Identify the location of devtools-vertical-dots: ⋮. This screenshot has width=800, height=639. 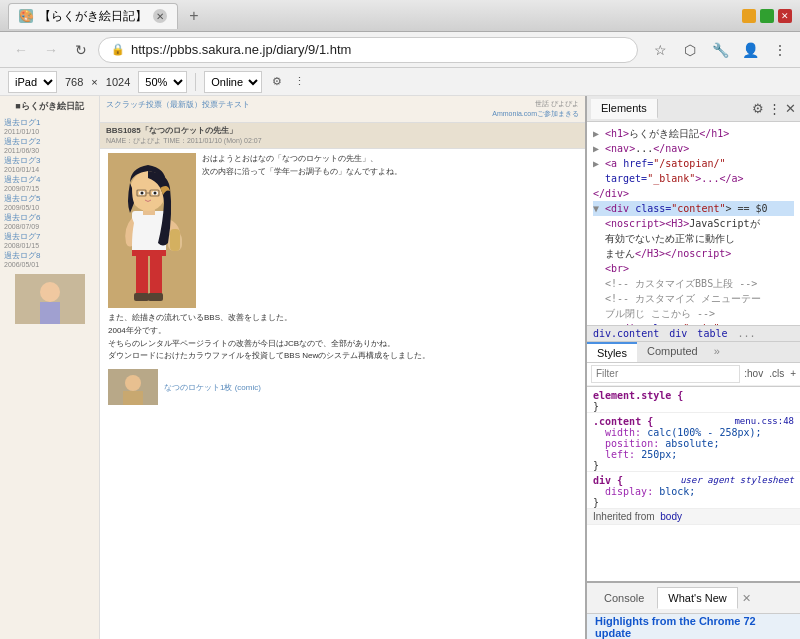
(774, 108).